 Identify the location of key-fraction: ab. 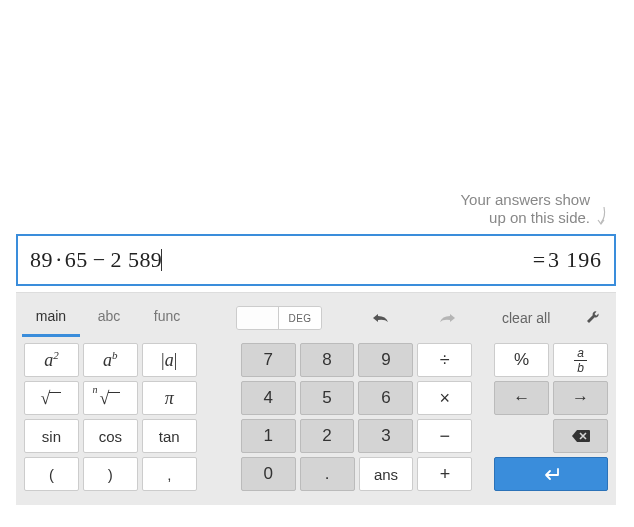
(580, 360).